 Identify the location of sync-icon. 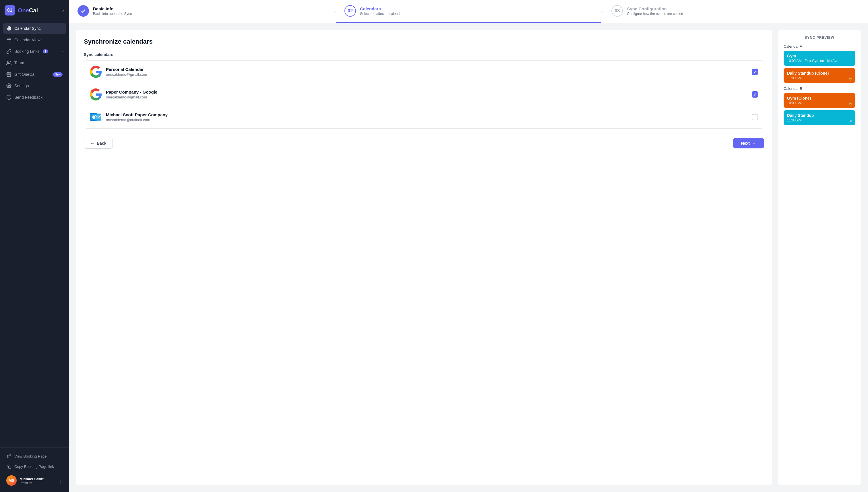
(9, 28).